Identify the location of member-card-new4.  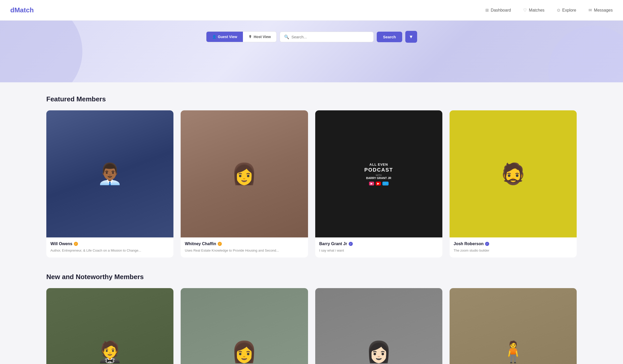
(513, 326).